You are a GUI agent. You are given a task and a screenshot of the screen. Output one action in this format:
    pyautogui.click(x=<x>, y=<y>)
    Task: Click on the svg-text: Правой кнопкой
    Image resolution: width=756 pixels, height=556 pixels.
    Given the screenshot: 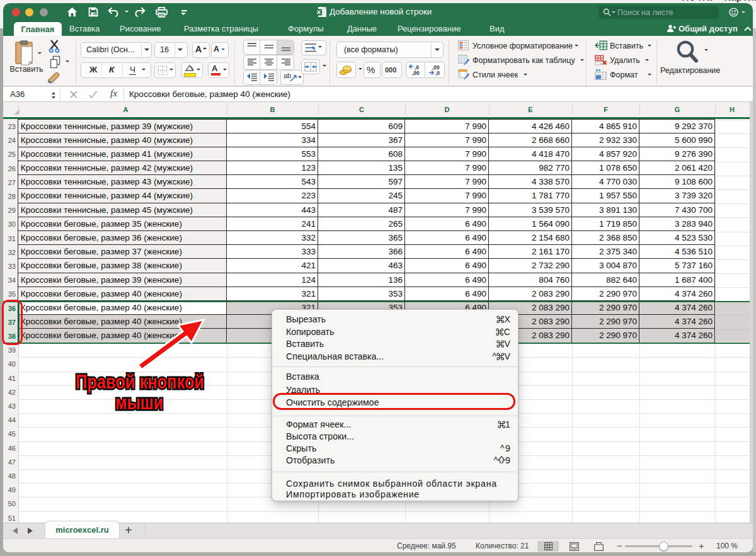 What is the action you would take?
    pyautogui.click(x=140, y=382)
    